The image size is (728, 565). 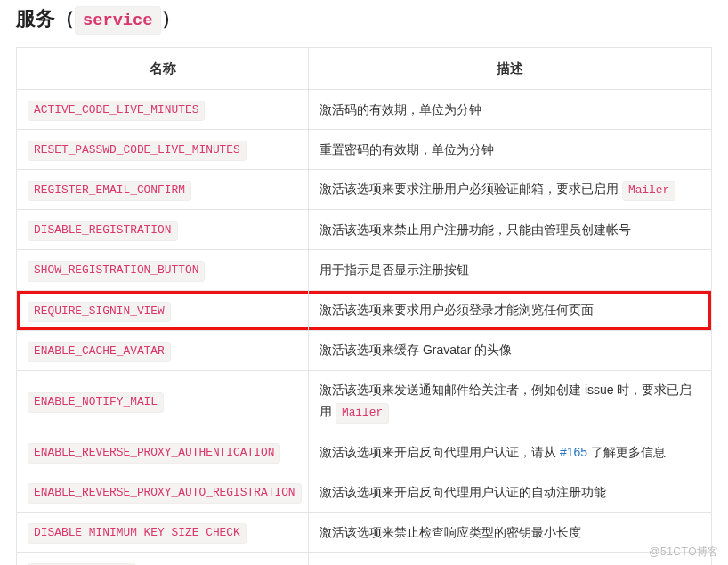 I want to click on config-name-cell: REGISTER_EMAIL_CONFIRM, so click(x=163, y=190).